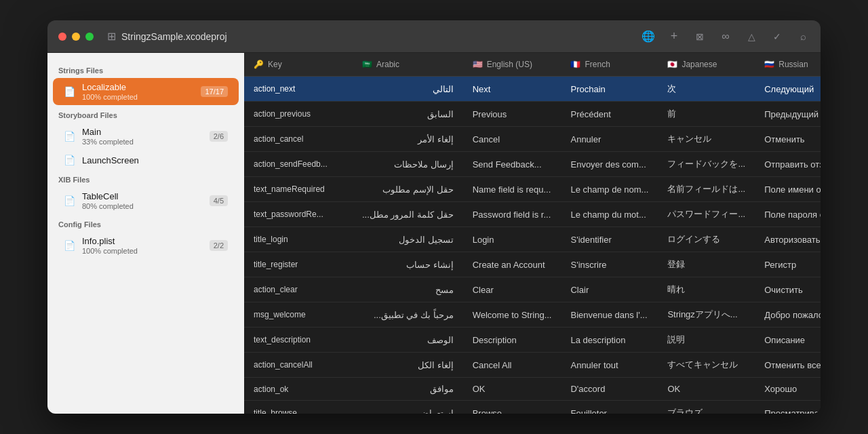  I want to click on section-label-strings: Strings Files, so click(146, 69).